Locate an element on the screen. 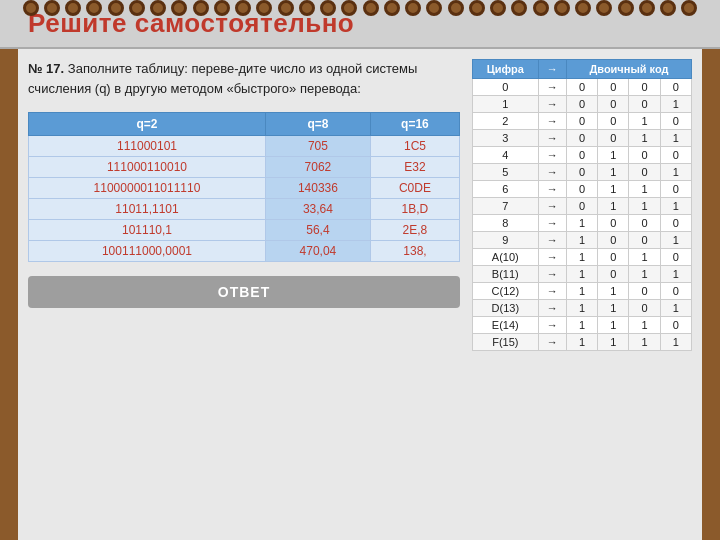  binary-row: B(11)→1011 is located at coordinates (582, 274).